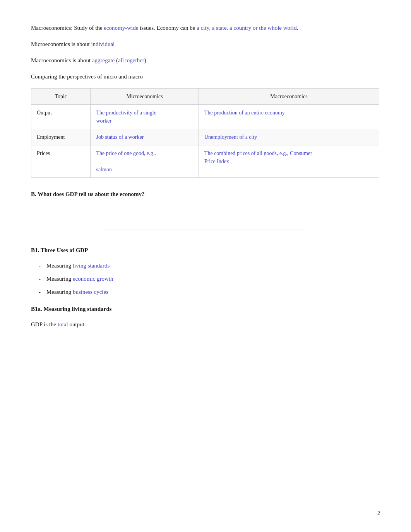 The width and height of the screenshot is (411, 532). Describe the element at coordinates (63, 324) in the screenshot. I see `total-link: total` at that location.